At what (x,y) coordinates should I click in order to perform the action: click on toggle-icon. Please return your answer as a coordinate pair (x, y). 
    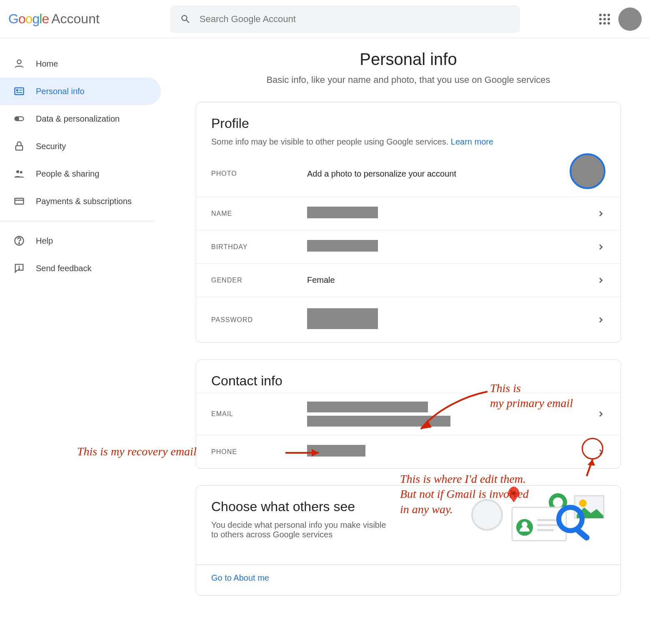
    Looking at the image, I should click on (19, 119).